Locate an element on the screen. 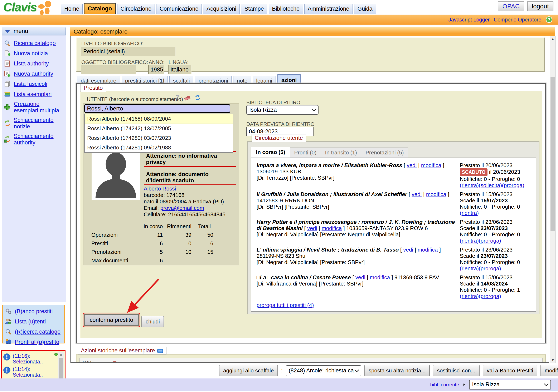 The height and width of the screenshot is (392, 558). user-name-link: Alberto Rossi is located at coordinates (160, 188).